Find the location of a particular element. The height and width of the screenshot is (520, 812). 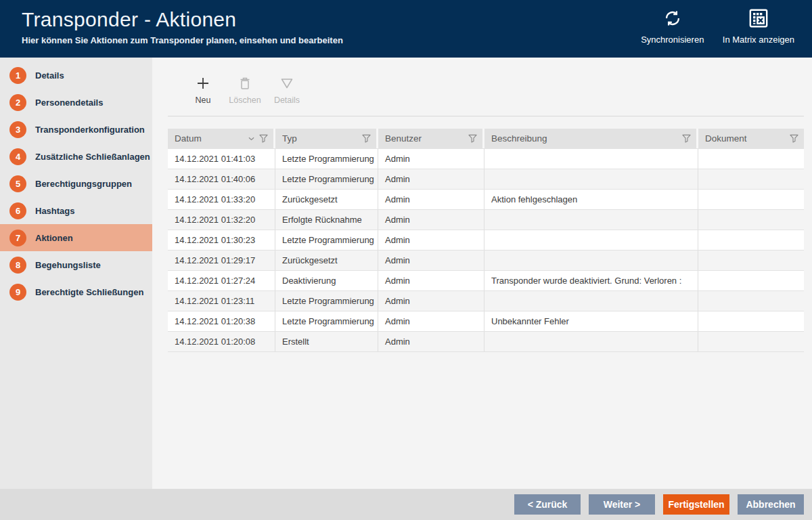

table-cell-beschreibung: Transponder wurde deaktiviert. Grund: Ve… is located at coordinates (591, 280).